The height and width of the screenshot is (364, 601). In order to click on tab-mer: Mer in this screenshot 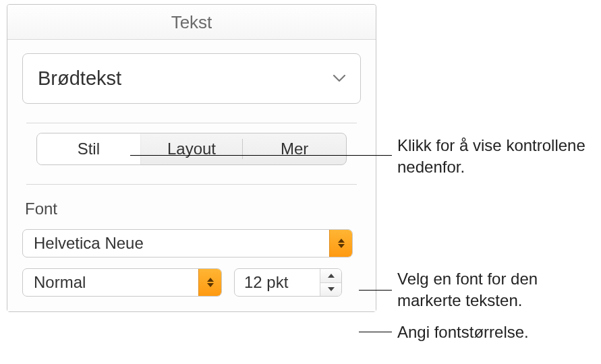, I will do `click(294, 149)`.